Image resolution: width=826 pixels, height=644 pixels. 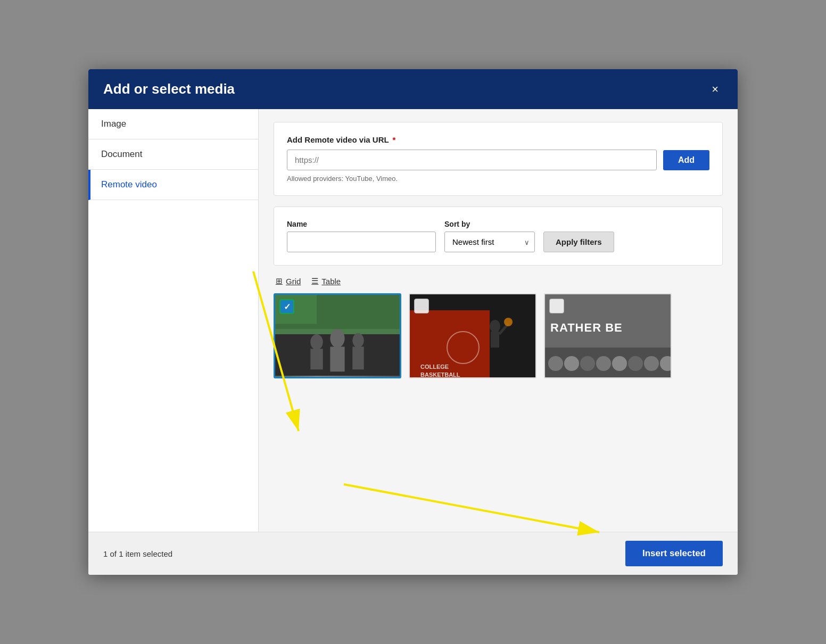 I want to click on grid-view-button: ⊞ Grid, so click(x=288, y=281).